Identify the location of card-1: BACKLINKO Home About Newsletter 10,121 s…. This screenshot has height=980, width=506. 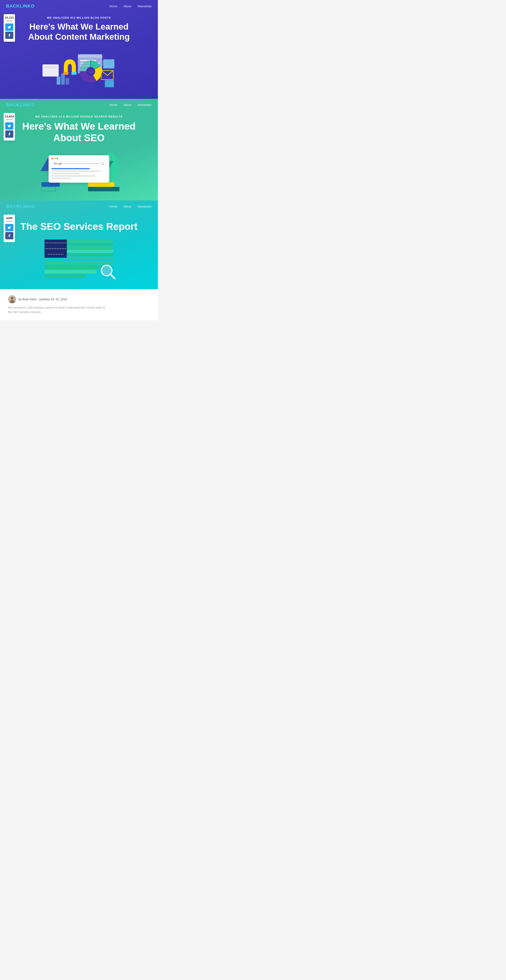
(79, 49).